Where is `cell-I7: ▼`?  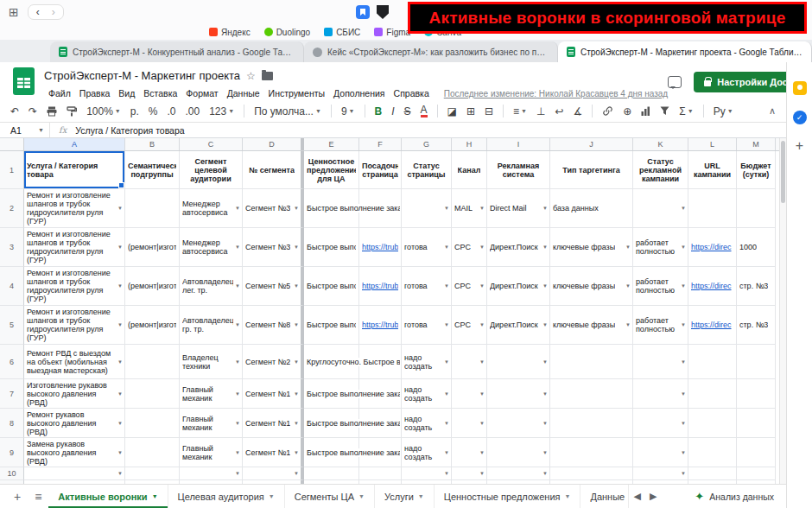 cell-I7: ▼ is located at coordinates (518, 394).